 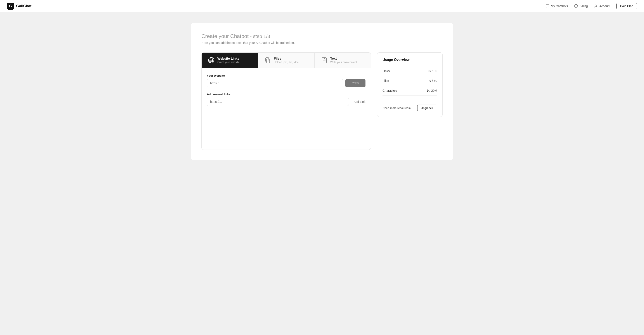 What do you see at coordinates (10, 6) in the screenshot?
I see `logo-icon: G` at bounding box center [10, 6].